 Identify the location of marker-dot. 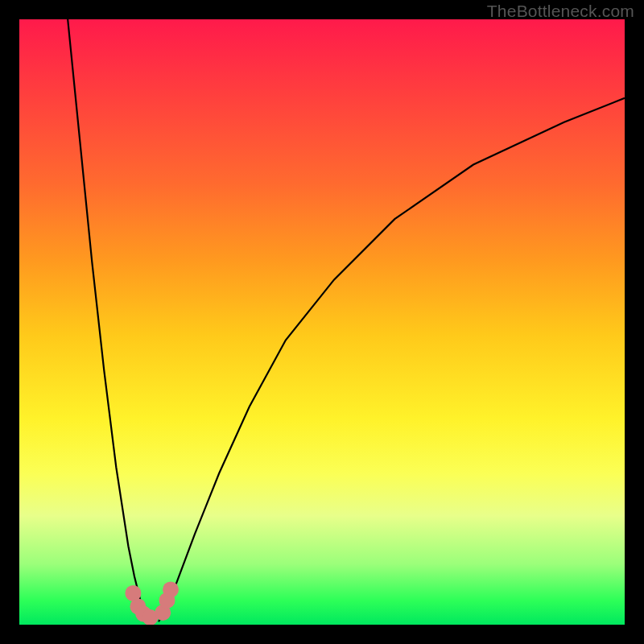
(171, 589).